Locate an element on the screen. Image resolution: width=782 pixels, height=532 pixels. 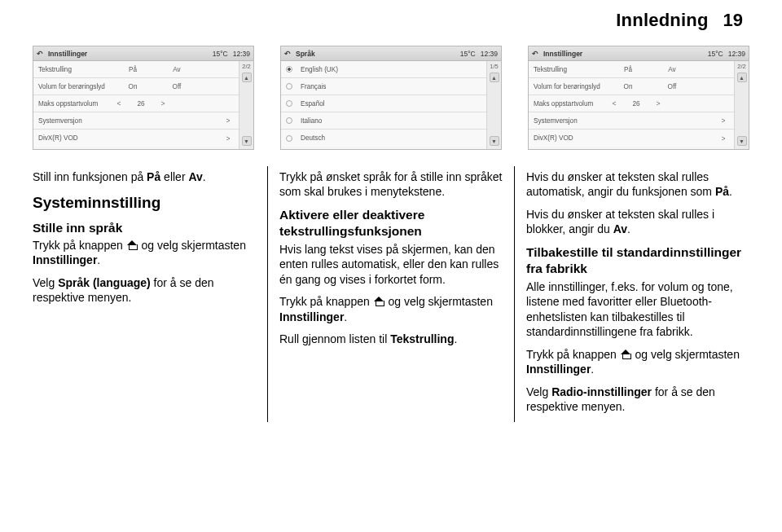
body-text: Trykk på ønsket språk for å stille inn s… is located at coordinates (391, 184).